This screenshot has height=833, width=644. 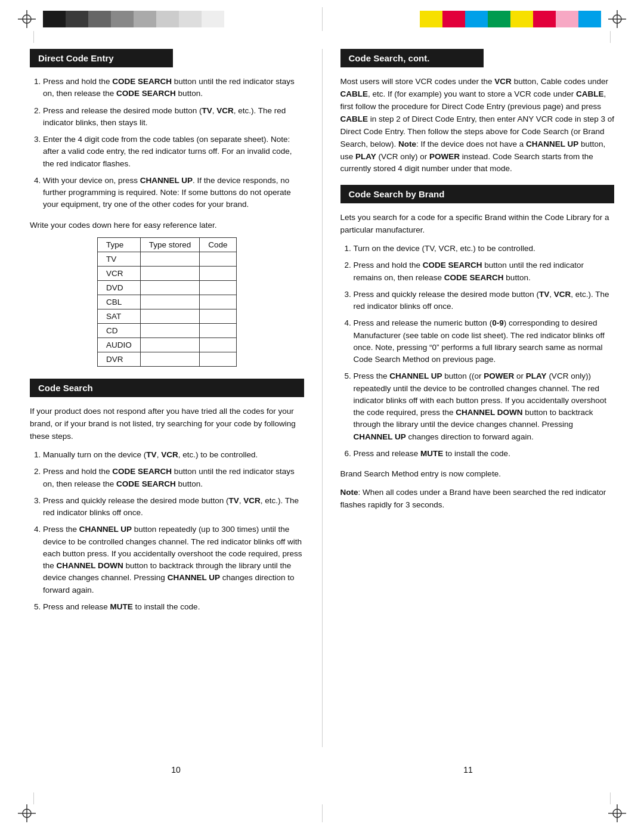 I want to click on list-item: Turn on the device (TV, VCR, etc.) to be…, so click(x=484, y=249).